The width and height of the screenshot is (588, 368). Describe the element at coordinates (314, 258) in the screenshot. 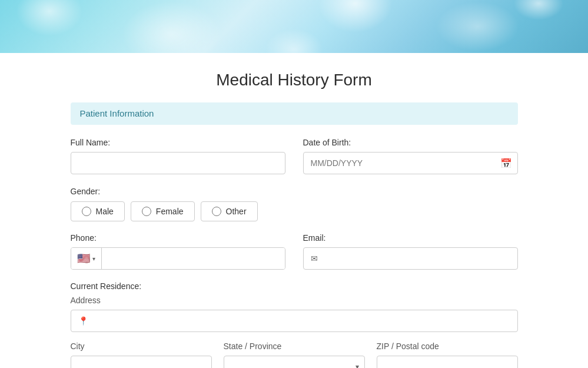

I see `email-envelope-icon: ✉` at that location.